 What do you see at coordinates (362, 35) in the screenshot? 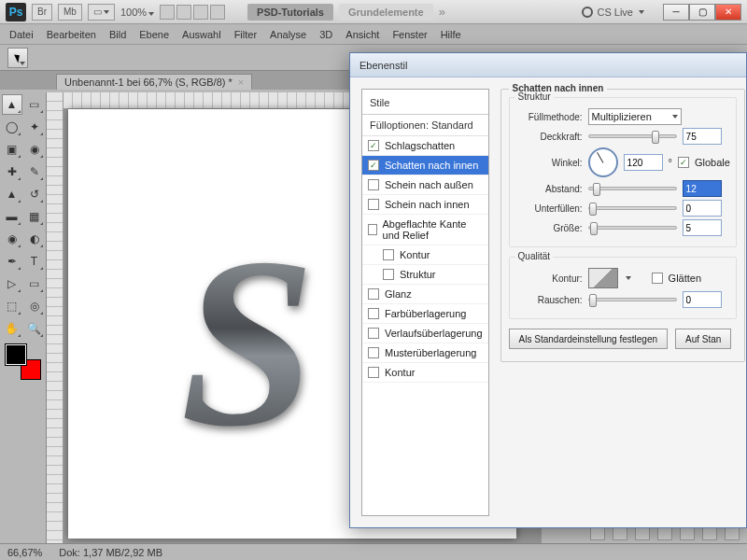
I see `menu-ansicht: Ansicht` at bounding box center [362, 35].